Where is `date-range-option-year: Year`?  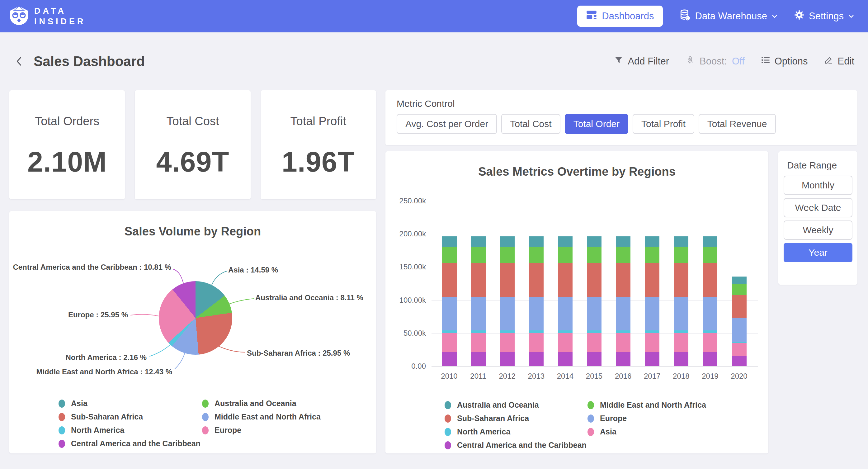 date-range-option-year: Year is located at coordinates (818, 253).